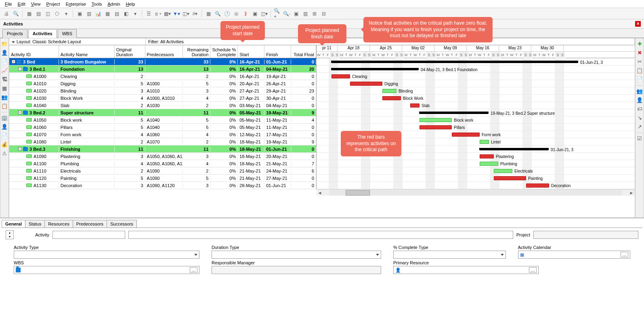 This screenshot has width=644, height=329. I want to click on menu-enterprise: Enterprise, so click(76, 4).